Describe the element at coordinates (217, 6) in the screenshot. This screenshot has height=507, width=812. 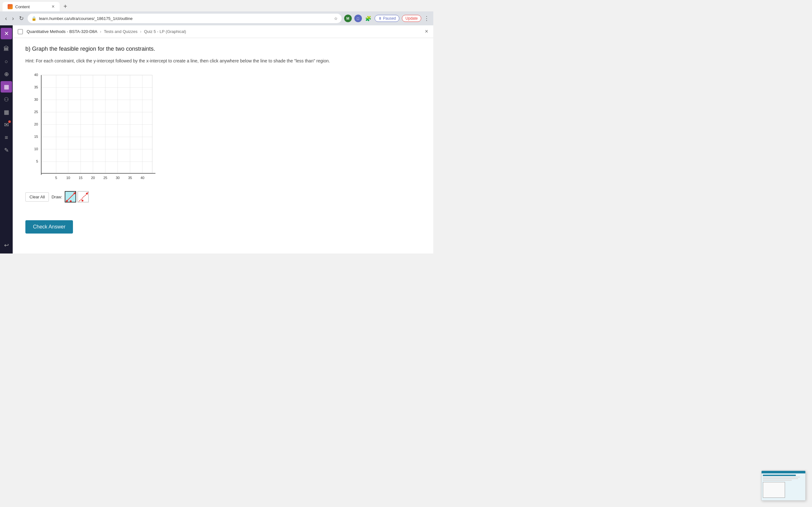
I see `tab-bar: Content × +` at that location.